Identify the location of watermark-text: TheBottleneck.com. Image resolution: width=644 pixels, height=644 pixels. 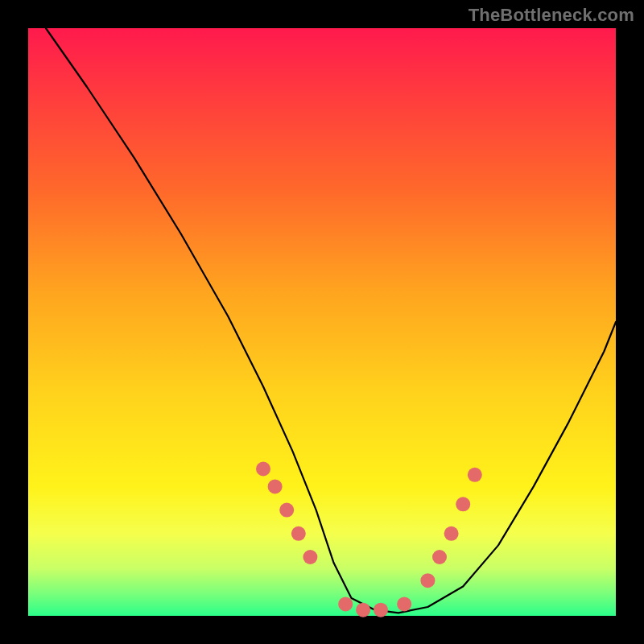
(551, 15).